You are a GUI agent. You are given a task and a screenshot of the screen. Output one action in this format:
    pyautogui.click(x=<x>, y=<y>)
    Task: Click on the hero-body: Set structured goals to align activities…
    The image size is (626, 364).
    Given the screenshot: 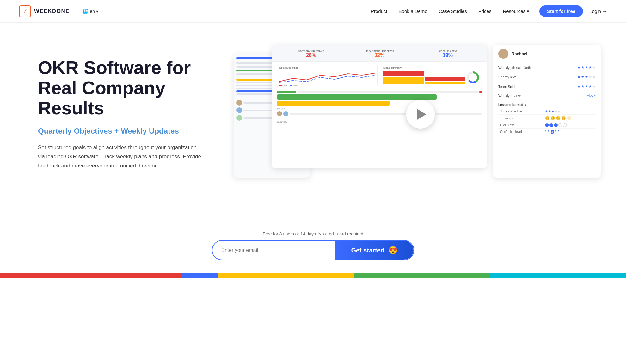 What is the action you would take?
    pyautogui.click(x=120, y=157)
    